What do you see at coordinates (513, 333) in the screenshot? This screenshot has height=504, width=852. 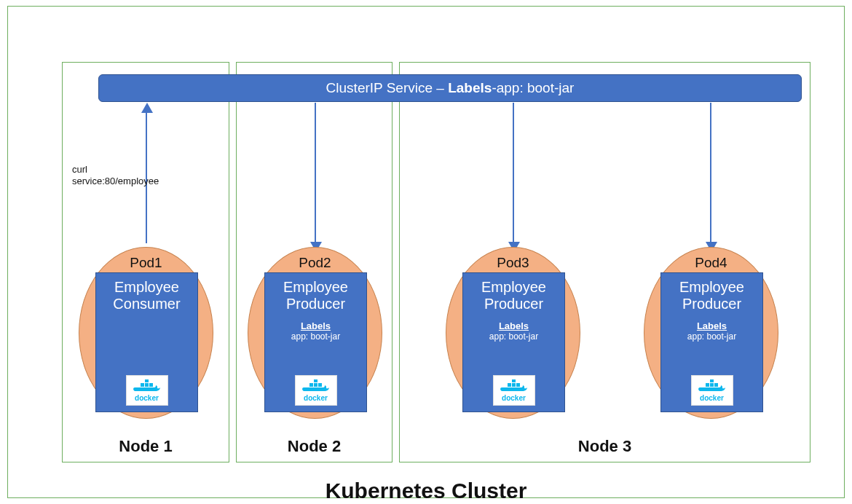 I see `pod-3: Pod3 Employee Producer Labels app: boot-…` at bounding box center [513, 333].